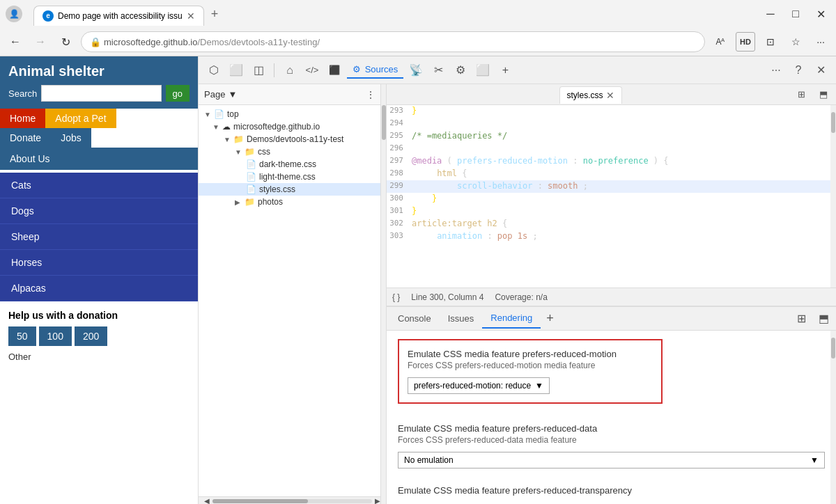 The image size is (836, 504). What do you see at coordinates (293, 500) in the screenshot?
I see `file-tree-hscrollbar: ◀ ▶` at bounding box center [293, 500].